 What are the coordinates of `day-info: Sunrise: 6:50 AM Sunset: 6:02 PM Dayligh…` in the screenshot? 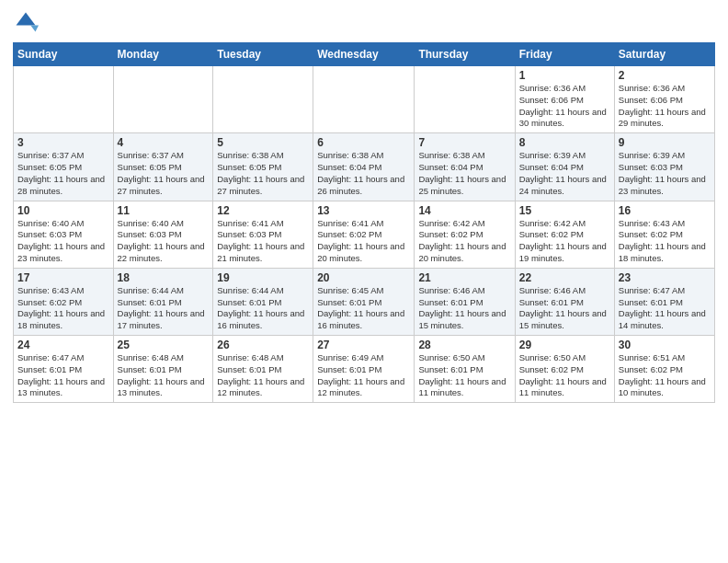 It's located at (564, 375).